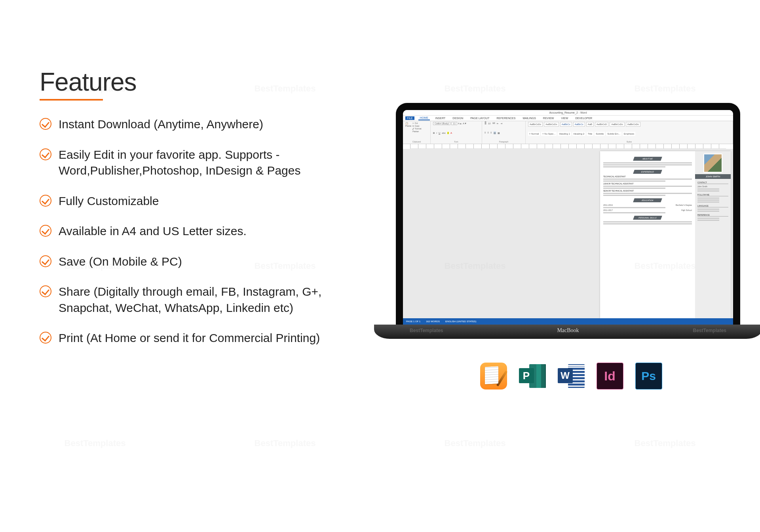  What do you see at coordinates (684, 205) in the screenshot?
I see `edu-degree: Bachelor's Degree` at bounding box center [684, 205].